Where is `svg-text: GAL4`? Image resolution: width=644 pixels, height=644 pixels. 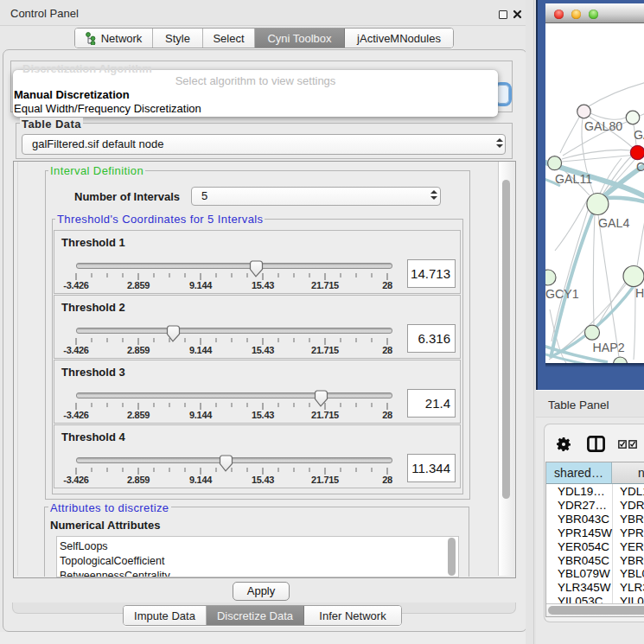
svg-text: GAL4 is located at coordinates (614, 223).